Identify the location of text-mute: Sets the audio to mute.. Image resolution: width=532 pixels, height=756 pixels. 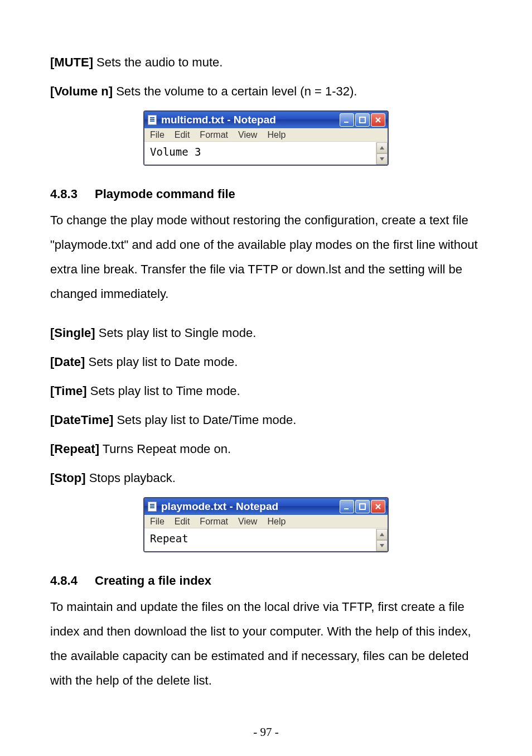
(158, 62).